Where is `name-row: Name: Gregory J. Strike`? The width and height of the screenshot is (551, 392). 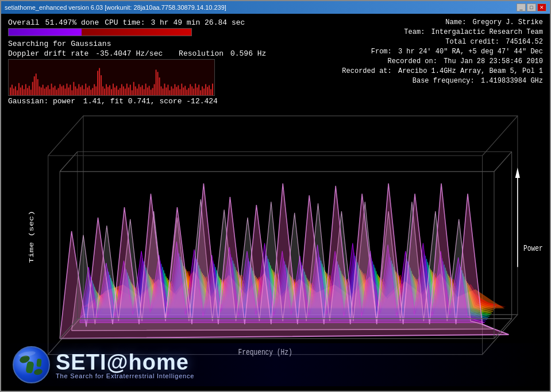
name-row: Name: Gregory J. Strike is located at coordinates (442, 22).